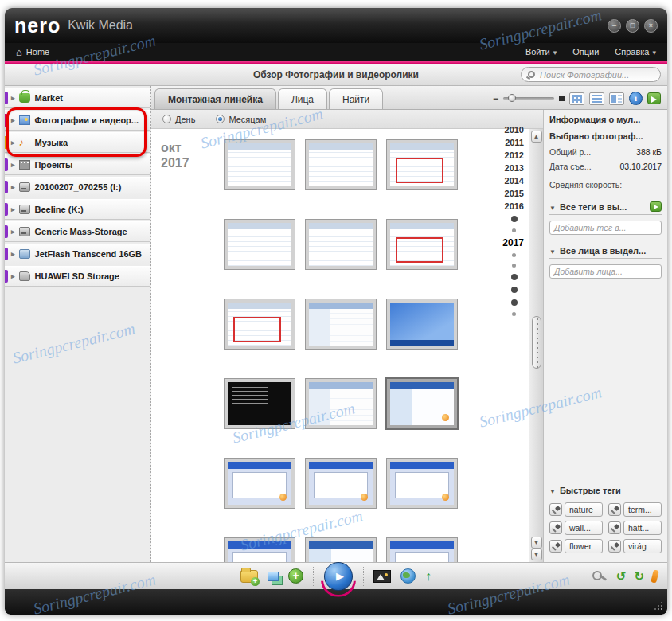 The height and width of the screenshot is (621, 672). I want to click on quick-tag: term..., so click(635, 510).